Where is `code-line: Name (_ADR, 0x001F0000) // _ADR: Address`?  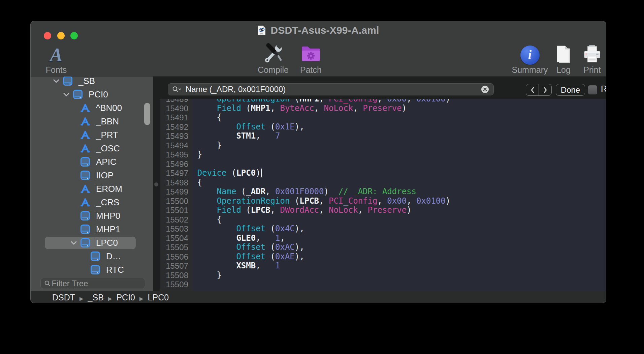 code-line: Name (_ADR, 0x001F0000) // _ADR: Address is located at coordinates (392, 192).